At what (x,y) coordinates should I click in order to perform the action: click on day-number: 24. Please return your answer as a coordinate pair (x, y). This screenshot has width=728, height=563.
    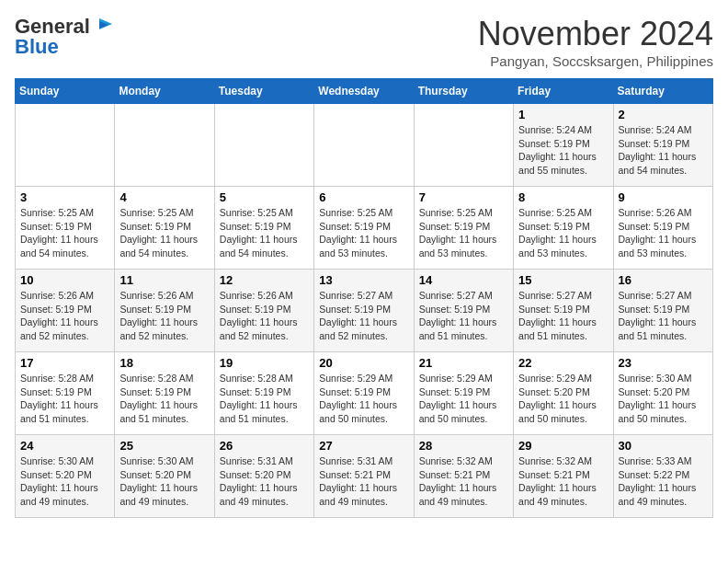
    Looking at the image, I should click on (64, 445).